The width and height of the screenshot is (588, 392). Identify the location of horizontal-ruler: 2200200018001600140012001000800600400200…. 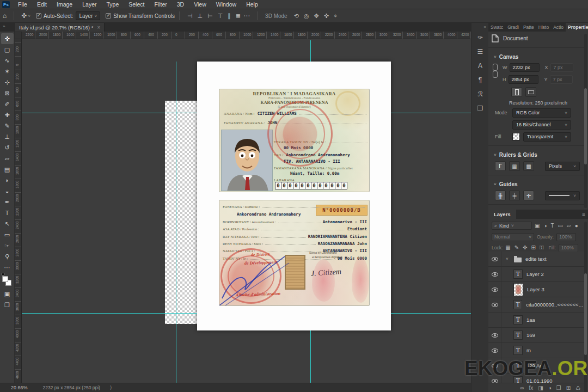
(246, 35).